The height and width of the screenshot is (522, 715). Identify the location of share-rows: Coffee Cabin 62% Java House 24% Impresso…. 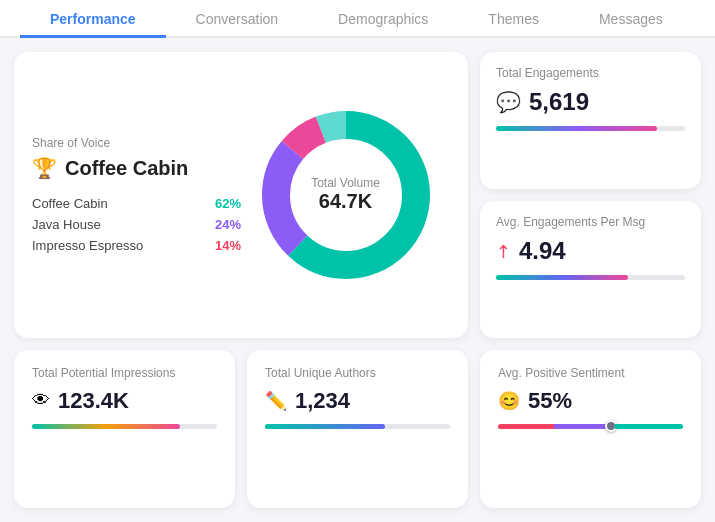
(136, 224).